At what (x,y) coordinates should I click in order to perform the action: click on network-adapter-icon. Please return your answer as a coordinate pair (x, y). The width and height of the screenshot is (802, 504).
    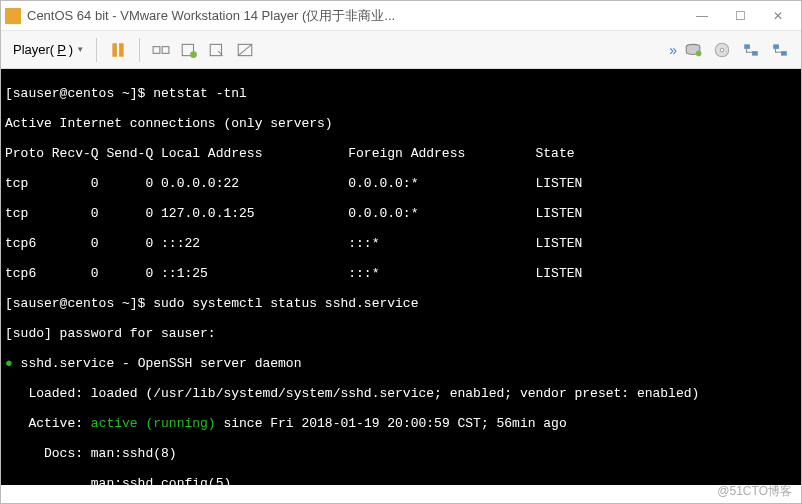
    Looking at the image, I should click on (751, 50).